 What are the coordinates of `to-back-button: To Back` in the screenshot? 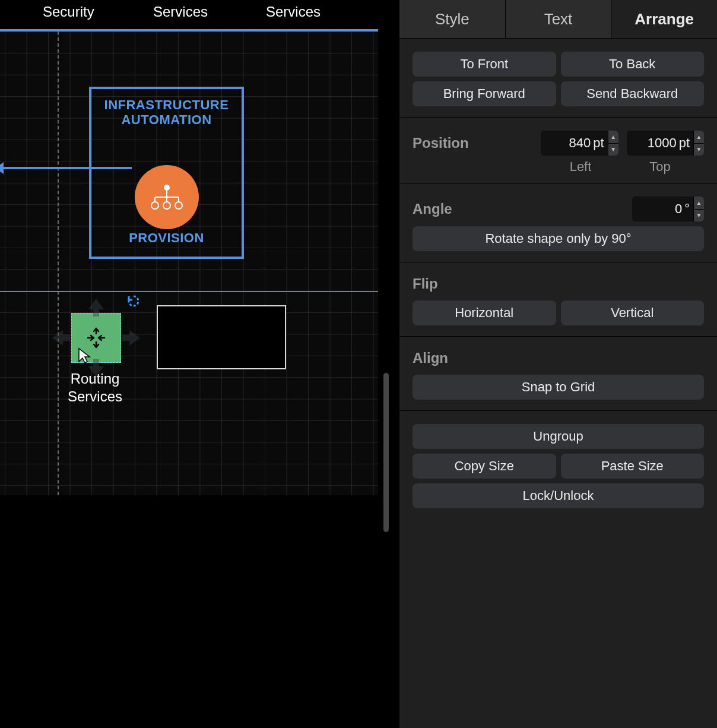 It's located at (633, 64).